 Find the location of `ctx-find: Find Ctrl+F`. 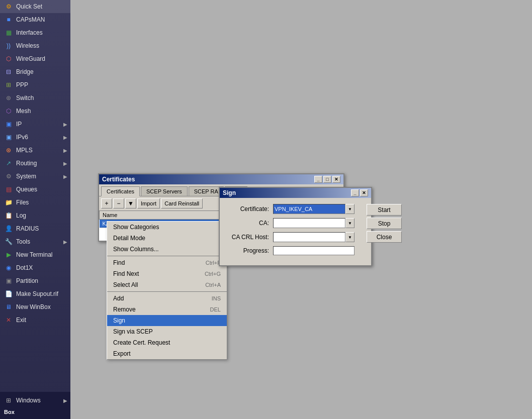

ctx-find: Find Ctrl+F is located at coordinates (167, 263).